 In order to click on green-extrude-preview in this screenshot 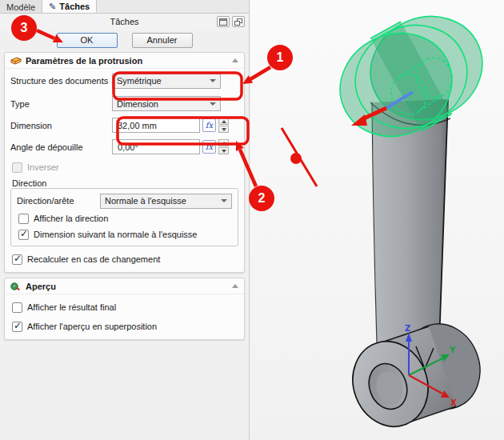, I will do `click(411, 77)`.